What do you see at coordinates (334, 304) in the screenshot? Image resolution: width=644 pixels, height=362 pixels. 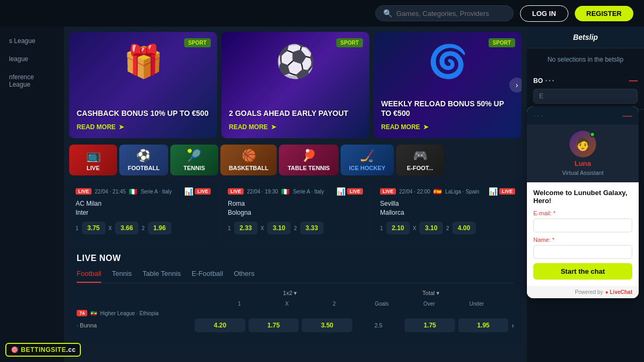 I see `header-sub-2: 2` at bounding box center [334, 304].